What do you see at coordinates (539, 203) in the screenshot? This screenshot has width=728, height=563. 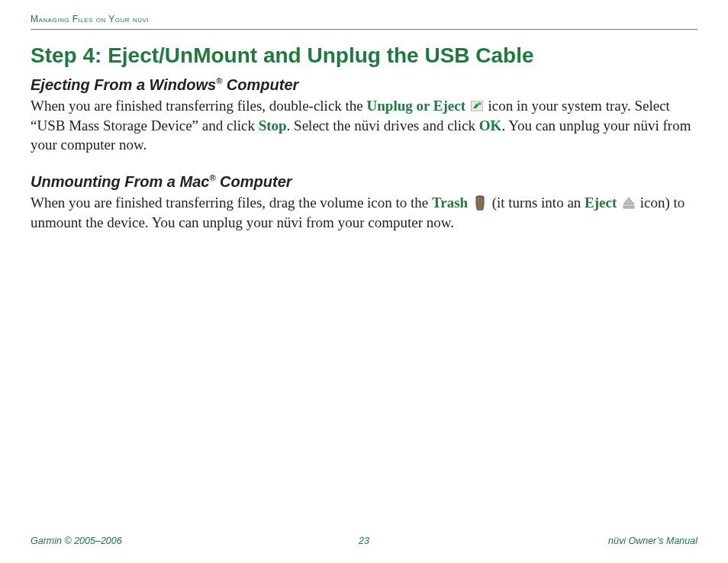 I see `text-run: (it turns into an` at bounding box center [539, 203].